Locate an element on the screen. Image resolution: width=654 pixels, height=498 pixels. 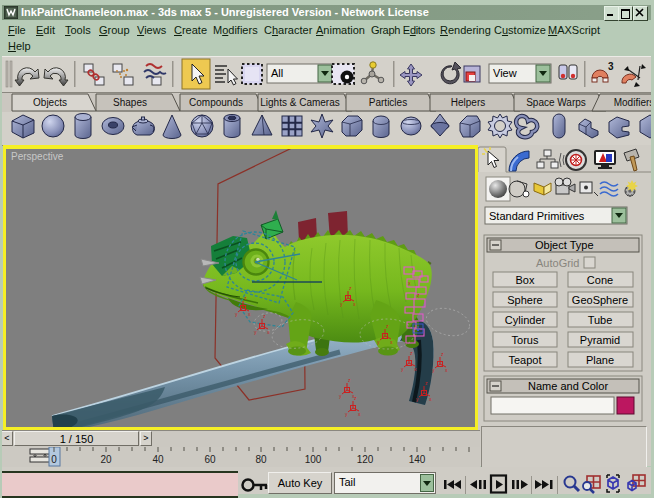
svg-text: Cylinder is located at coordinates (526, 320).